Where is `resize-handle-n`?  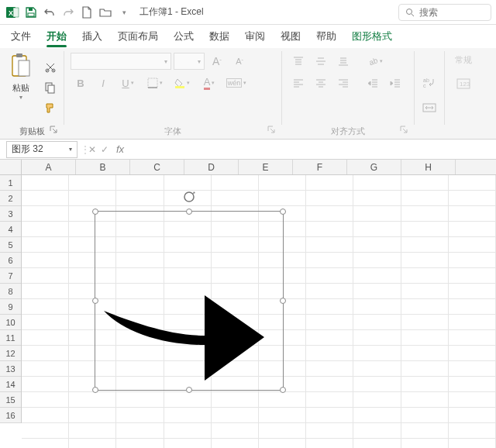
resize-handle-n is located at coordinates (189, 212).